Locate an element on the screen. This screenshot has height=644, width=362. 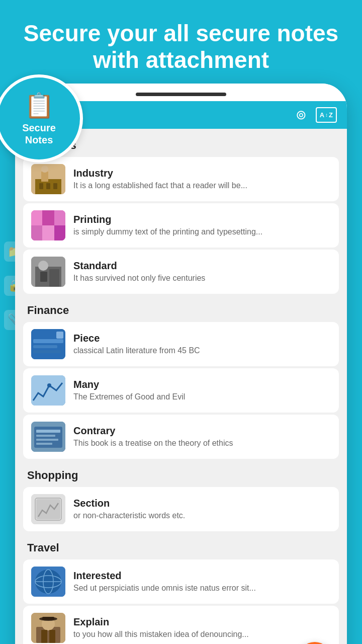
thumbnail-explain is located at coordinates (48, 628).